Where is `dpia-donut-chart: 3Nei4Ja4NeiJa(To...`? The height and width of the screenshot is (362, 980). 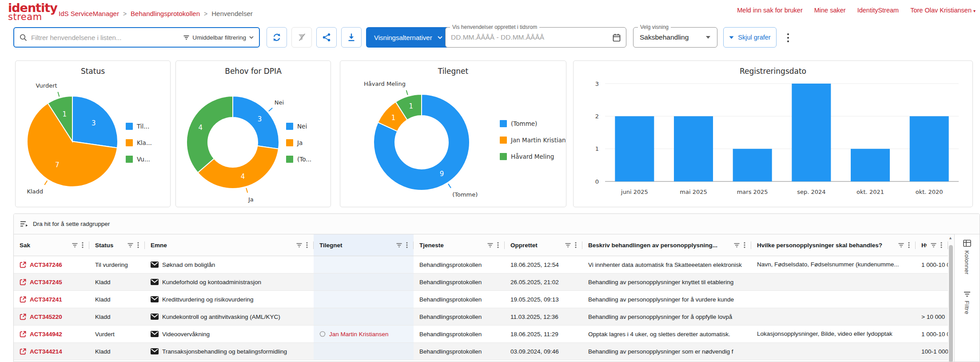 dpia-donut-chart: 3Nei4Ja4NeiJa(To... is located at coordinates (253, 139).